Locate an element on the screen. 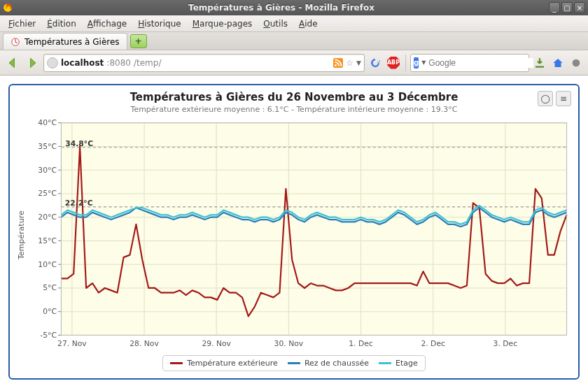  svg-text: 0°C is located at coordinates (50, 312).